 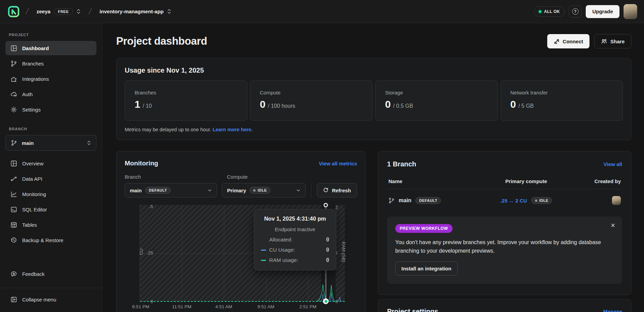 What do you see at coordinates (51, 225) in the screenshot?
I see `sidebar-item-tables: Tables` at bounding box center [51, 225].